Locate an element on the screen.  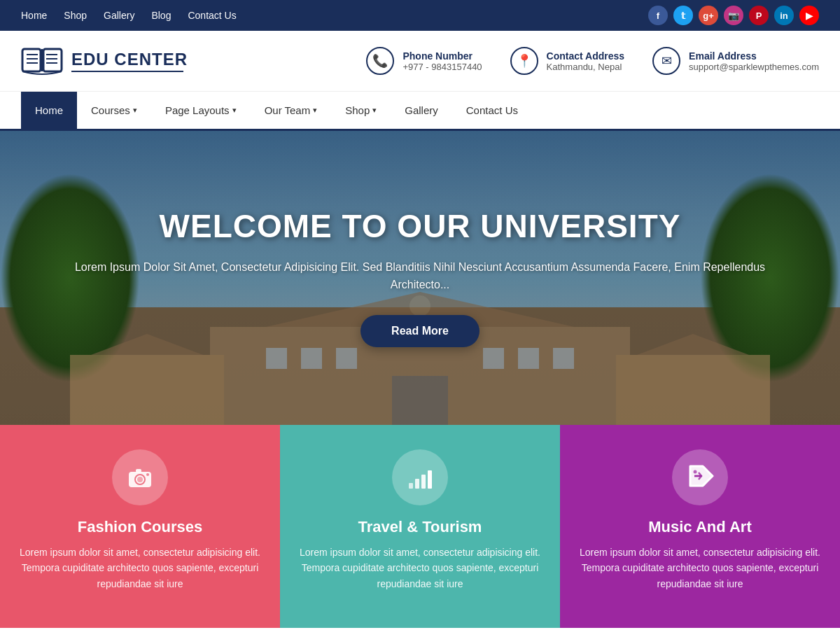
email-value: support@sparklewpthemes.com is located at coordinates (754, 67).